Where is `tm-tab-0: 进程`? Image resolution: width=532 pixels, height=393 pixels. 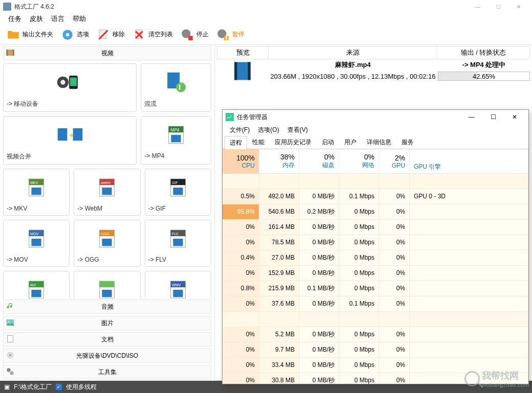 tm-tab-0: 进程 is located at coordinates (236, 143).